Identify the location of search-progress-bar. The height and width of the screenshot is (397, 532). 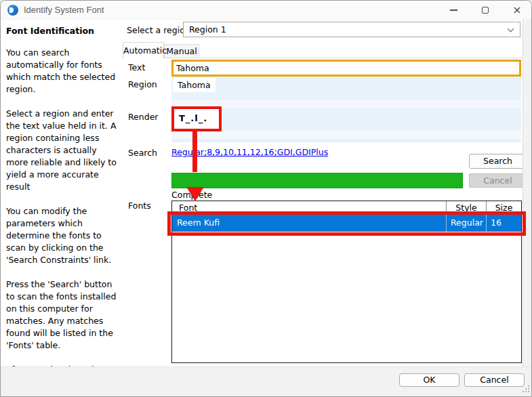
(317, 180).